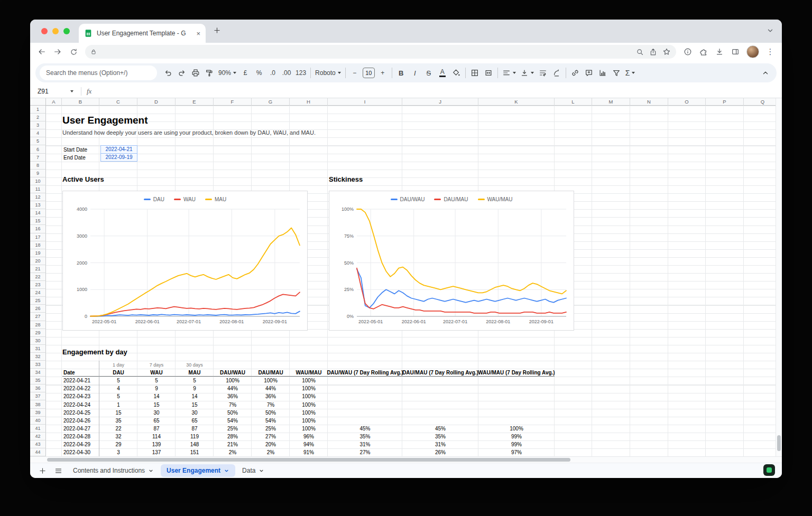 This screenshot has width=812, height=516. I want to click on column-header-A: A, so click(54, 102).